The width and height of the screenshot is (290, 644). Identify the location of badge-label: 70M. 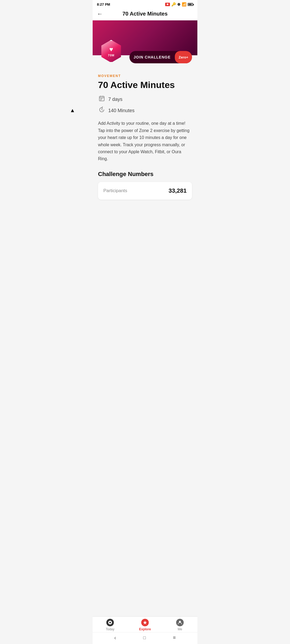
(111, 55).